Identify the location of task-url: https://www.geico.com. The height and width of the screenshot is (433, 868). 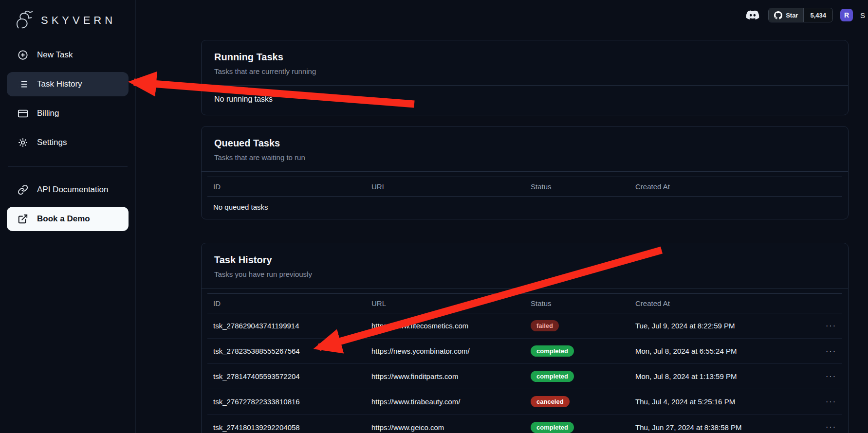
(451, 427).